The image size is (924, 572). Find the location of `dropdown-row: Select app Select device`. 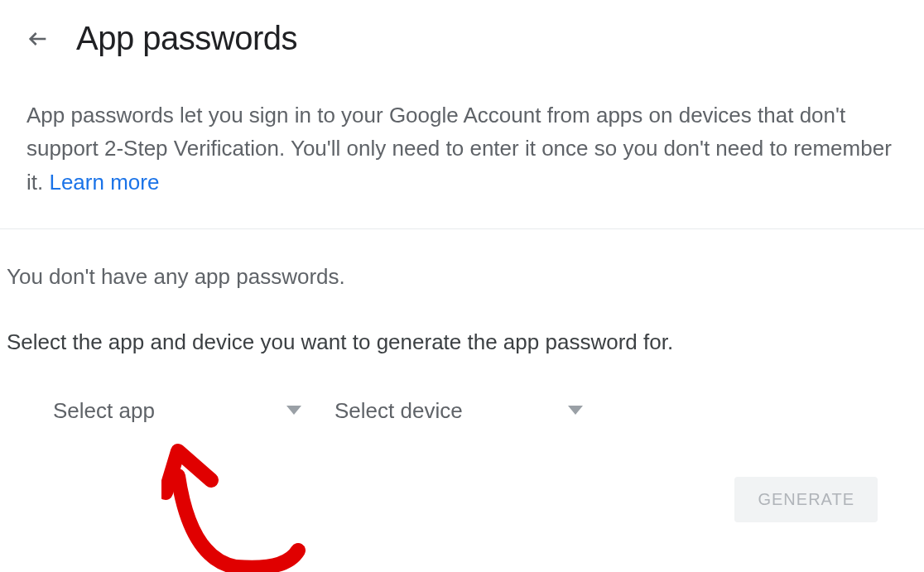

dropdown-row: Select app Select device is located at coordinates (452, 411).